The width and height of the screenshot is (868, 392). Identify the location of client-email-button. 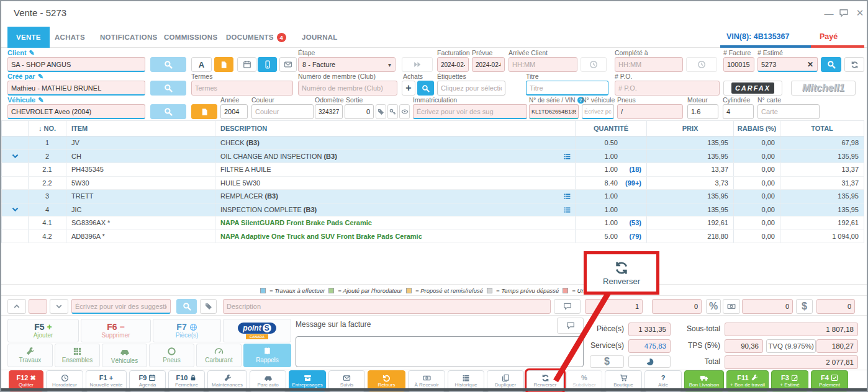
(288, 65).